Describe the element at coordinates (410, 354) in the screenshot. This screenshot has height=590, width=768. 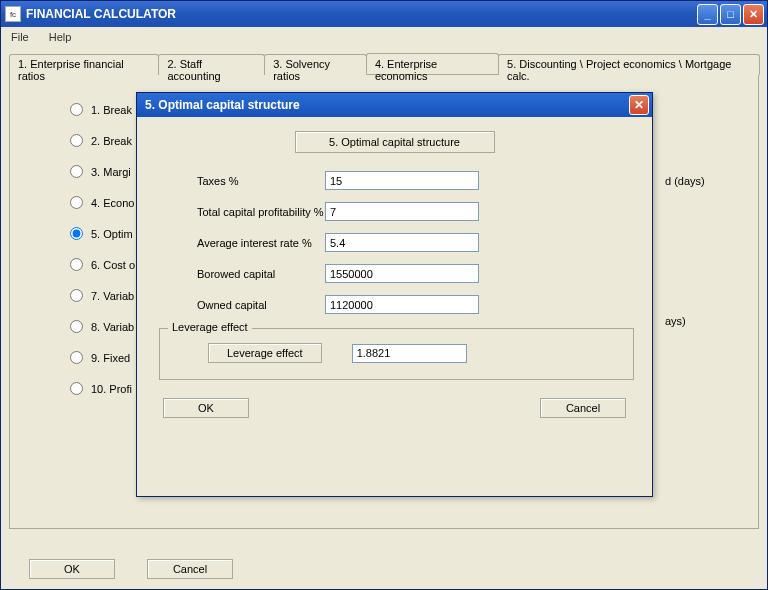
I see `leverage-effect-output` at that location.